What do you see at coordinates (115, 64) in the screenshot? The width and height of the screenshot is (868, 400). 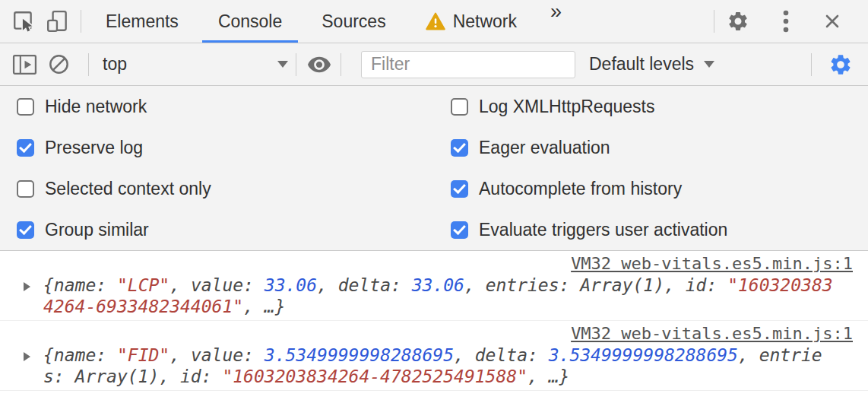 I see `context-value: top` at bounding box center [115, 64].